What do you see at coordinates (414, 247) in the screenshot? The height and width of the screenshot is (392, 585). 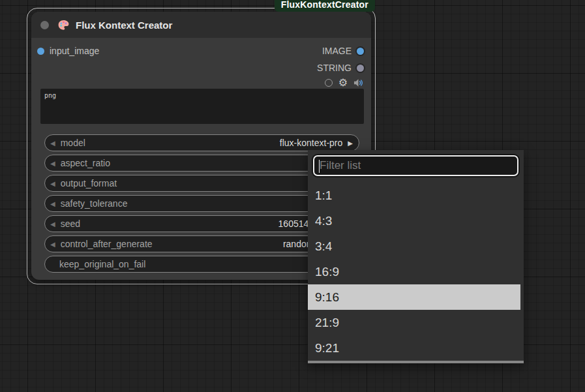 I see `option-3:4: 3:4` at bounding box center [414, 247].